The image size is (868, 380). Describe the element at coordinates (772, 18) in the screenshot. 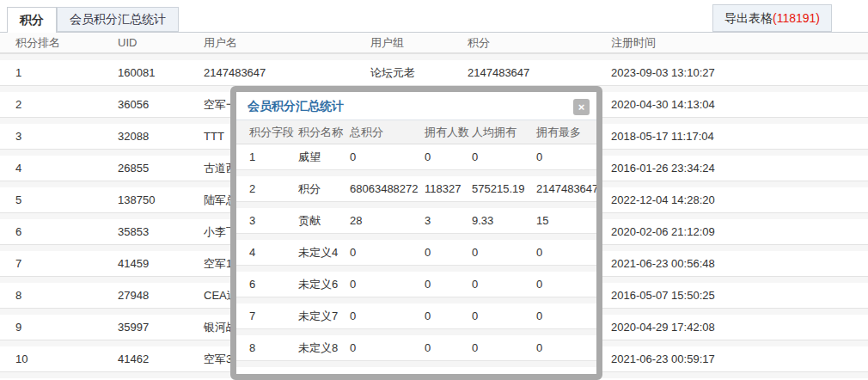

I see `export-table-button: 导出表格(118191)` at that location.